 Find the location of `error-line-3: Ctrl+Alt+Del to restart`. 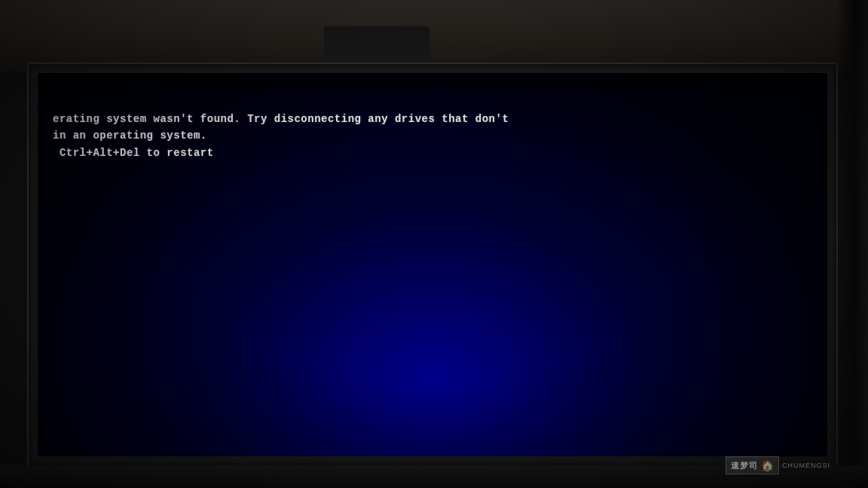

error-line-3: Ctrl+Alt+Del to restart is located at coordinates (432, 153).